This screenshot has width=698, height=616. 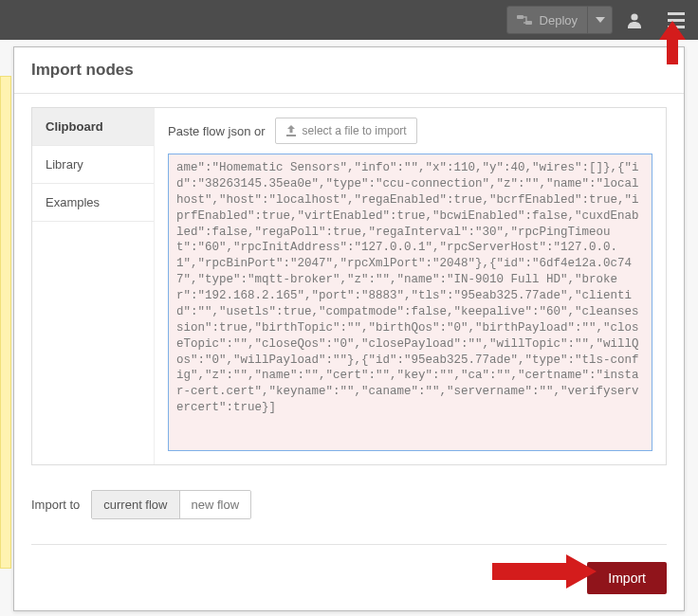 I want to click on main-menu-button, so click(x=676, y=20).